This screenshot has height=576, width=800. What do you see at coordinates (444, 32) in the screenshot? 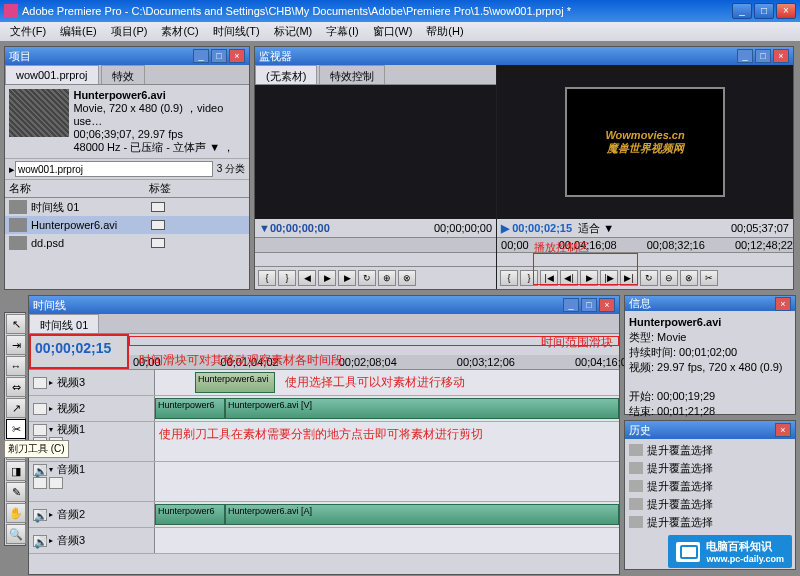
I see `menu-help: 帮助(H)` at bounding box center [444, 32].